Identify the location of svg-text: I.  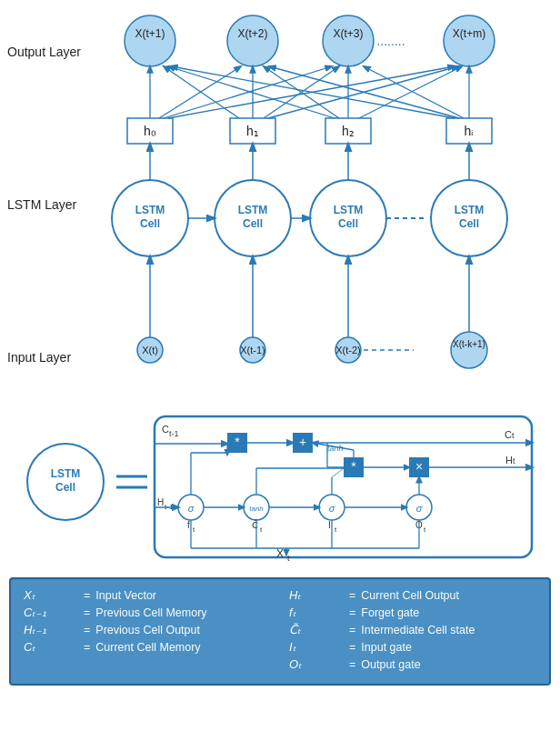
(329, 526).